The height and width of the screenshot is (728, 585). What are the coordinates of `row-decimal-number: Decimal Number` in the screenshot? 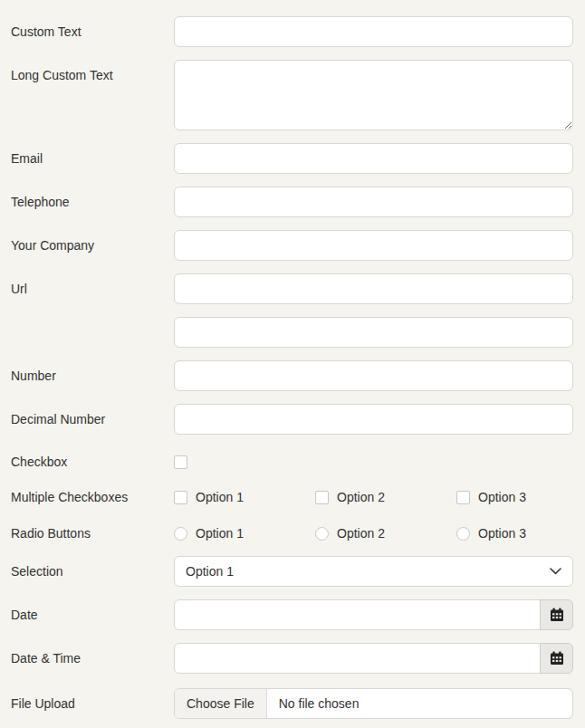 It's located at (292, 419).